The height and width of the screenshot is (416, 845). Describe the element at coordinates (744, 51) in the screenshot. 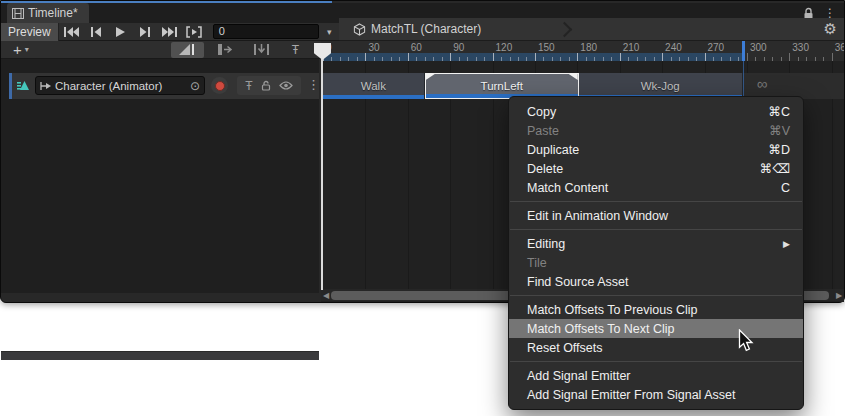

I see `timeline-end-marker` at that location.